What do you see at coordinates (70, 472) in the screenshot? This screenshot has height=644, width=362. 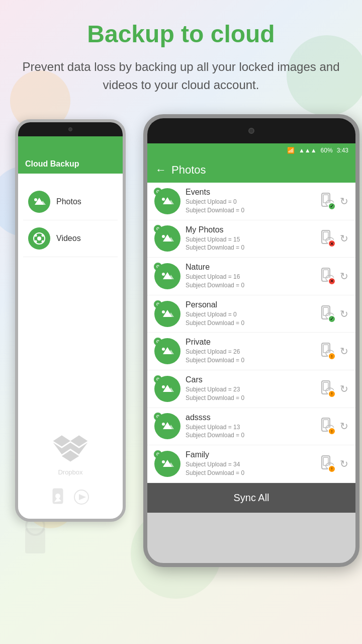 I see `dropbox-label: Dropbox` at bounding box center [70, 472].